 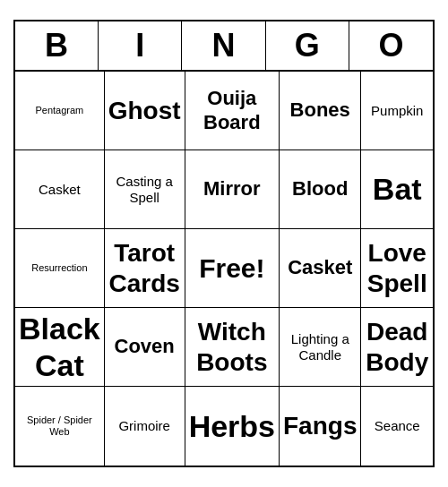 What do you see at coordinates (397, 426) in the screenshot?
I see `bingo-cell: Seance` at bounding box center [397, 426].